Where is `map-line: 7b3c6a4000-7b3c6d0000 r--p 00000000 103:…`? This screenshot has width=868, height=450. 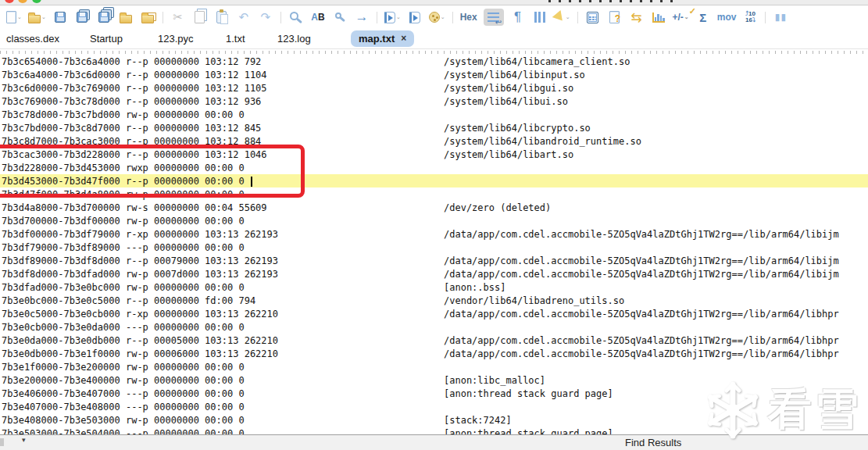 map-line: 7b3c6a4000-7b3c6d0000 r--p 00000000 103:… is located at coordinates (434, 75).